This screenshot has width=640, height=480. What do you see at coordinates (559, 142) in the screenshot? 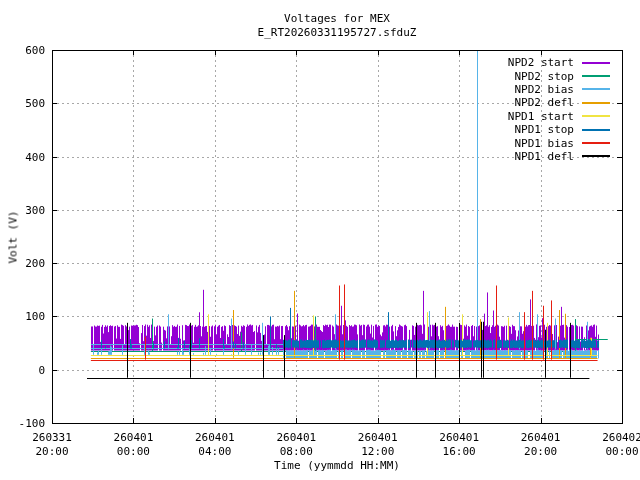
I see `legend-item-npd1-bias: NPD1 bias` at bounding box center [559, 142].